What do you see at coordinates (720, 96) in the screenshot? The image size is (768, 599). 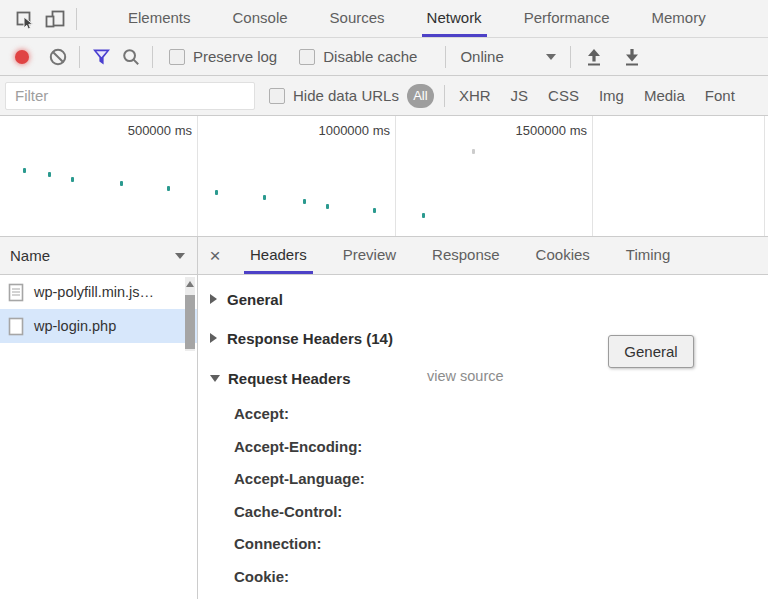 I see `filter-type-font: Font` at bounding box center [720, 96].